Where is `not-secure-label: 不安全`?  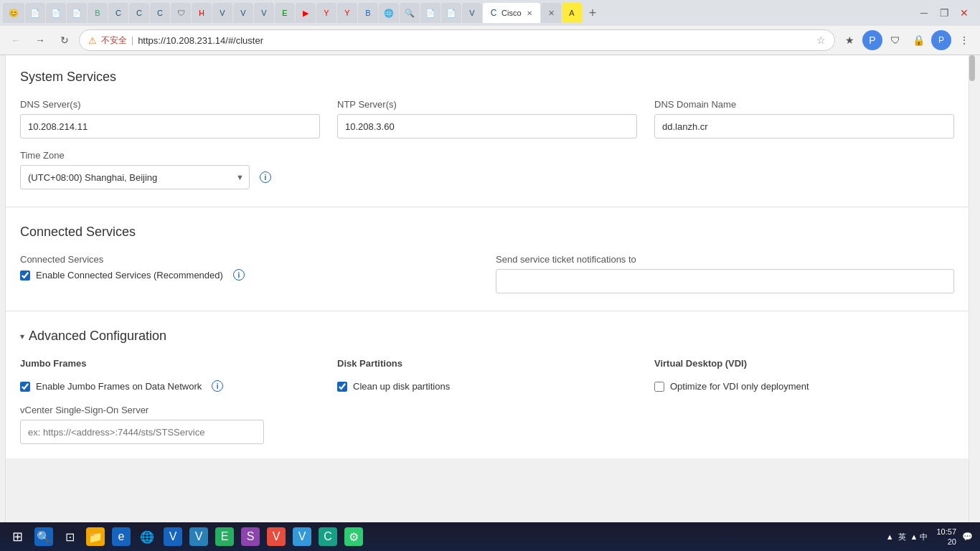 not-secure-label: 不安全 is located at coordinates (114, 40).